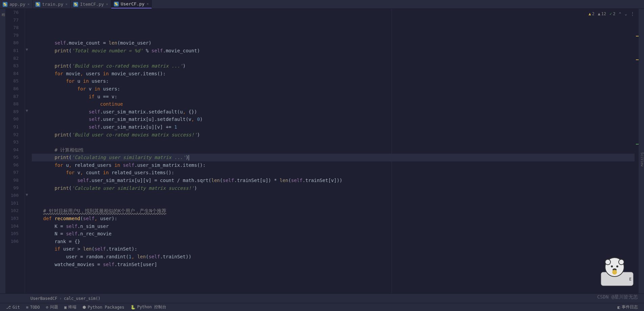 The image size is (644, 311). I want to click on line-number: 105, so click(12, 234).